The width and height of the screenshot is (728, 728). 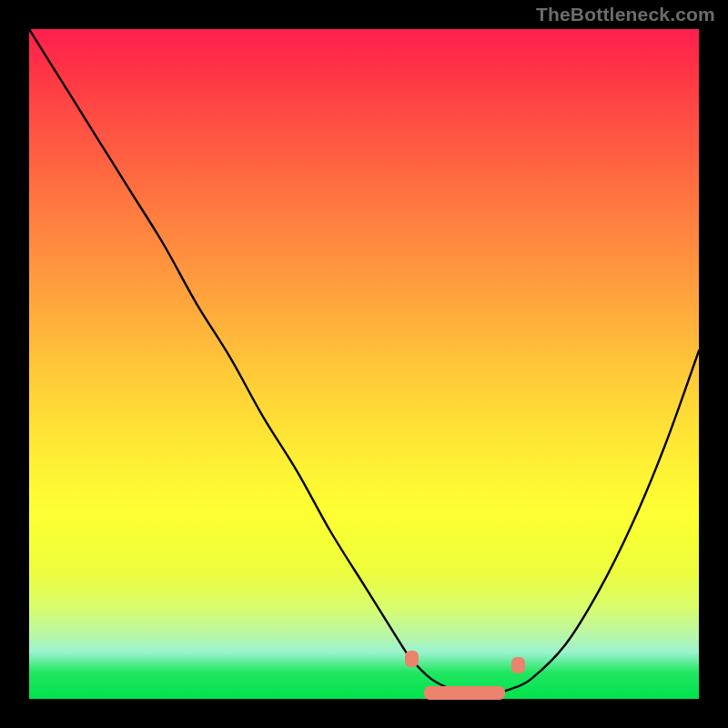 What do you see at coordinates (626, 15) in the screenshot?
I see `watermark-text: TheBottleneck.com` at bounding box center [626, 15].